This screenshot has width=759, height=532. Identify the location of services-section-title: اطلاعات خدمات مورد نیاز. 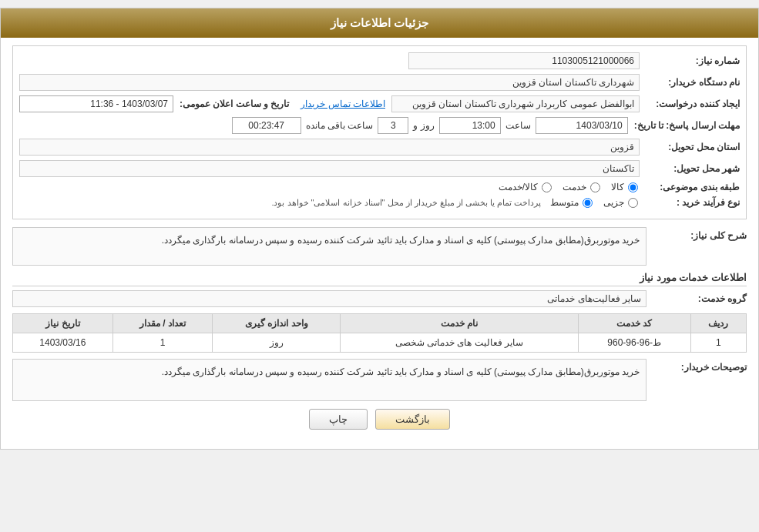
(379, 279).